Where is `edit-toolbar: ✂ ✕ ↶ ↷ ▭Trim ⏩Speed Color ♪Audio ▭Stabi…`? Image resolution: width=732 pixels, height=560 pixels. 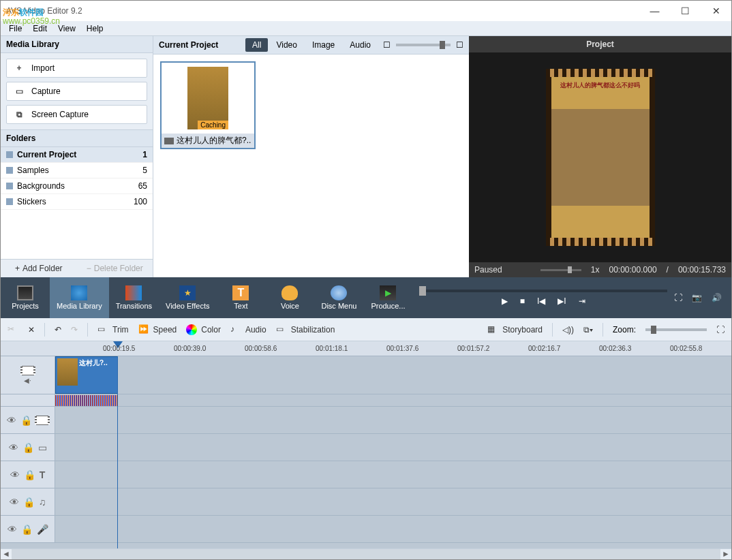
edit-toolbar: ✂ ✕ ↶ ↷ ▭Trim ⏩Speed Color ♪Audio ▭Stabi… is located at coordinates (366, 330).